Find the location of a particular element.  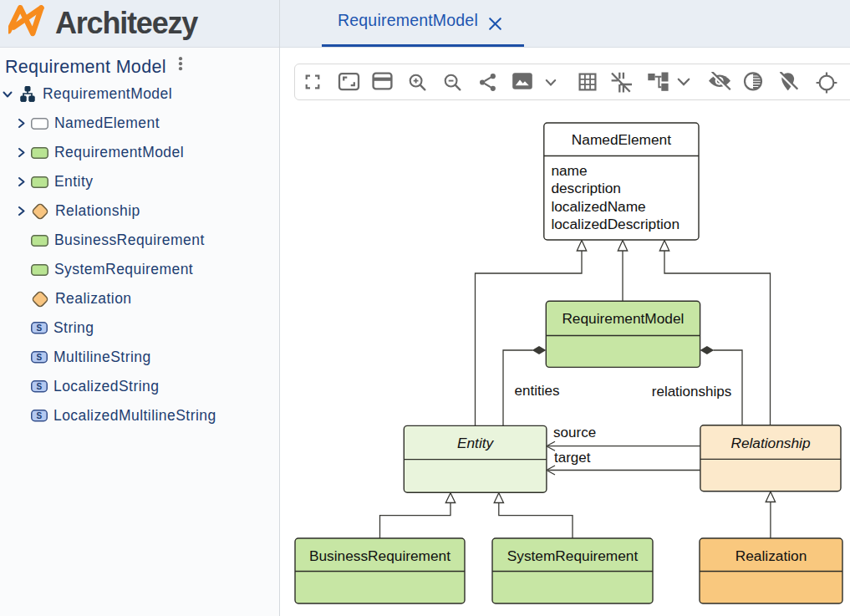

svg-text: Entity is located at coordinates (476, 443).